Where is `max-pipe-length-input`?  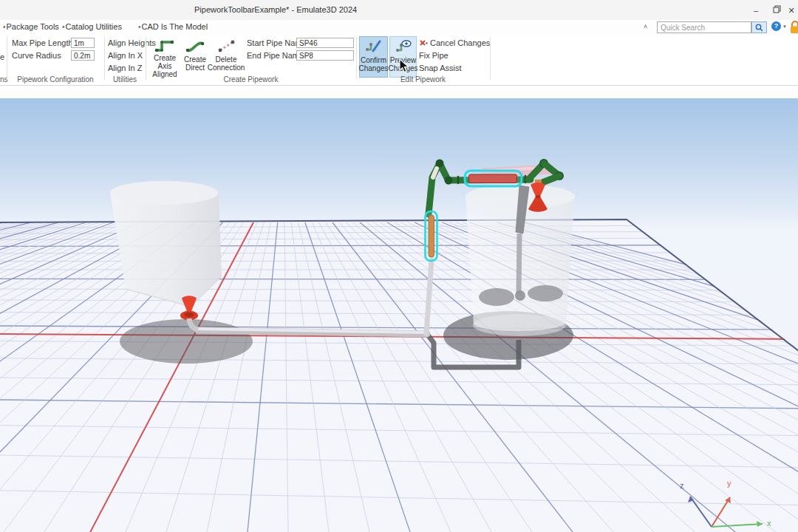
max-pipe-length-input is located at coordinates (83, 43).